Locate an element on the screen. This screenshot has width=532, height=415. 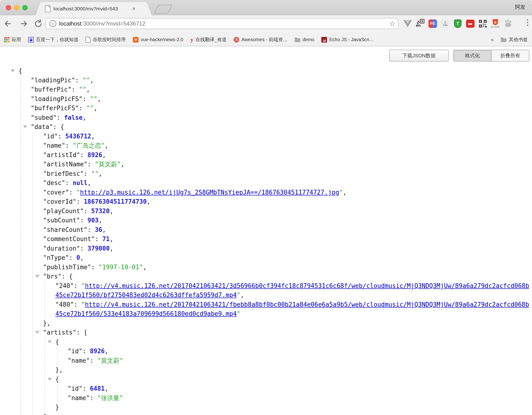
other-bookmarks: 其他书签 is located at coordinates (514, 40).